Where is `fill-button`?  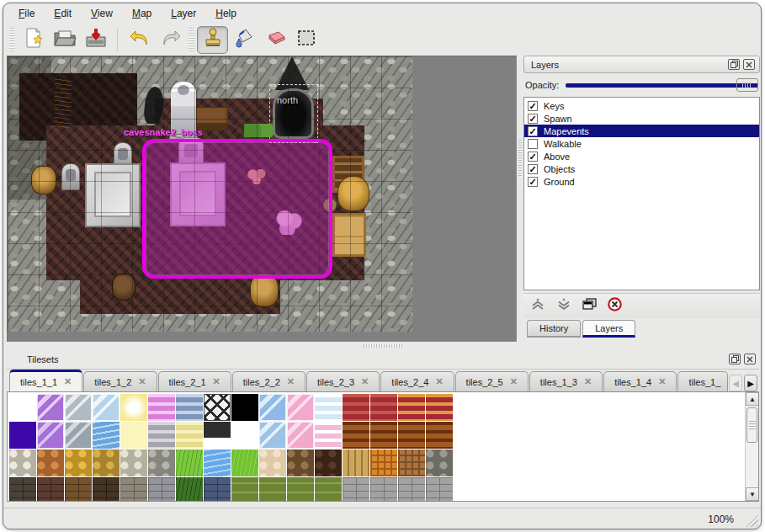 fill-button is located at coordinates (244, 40).